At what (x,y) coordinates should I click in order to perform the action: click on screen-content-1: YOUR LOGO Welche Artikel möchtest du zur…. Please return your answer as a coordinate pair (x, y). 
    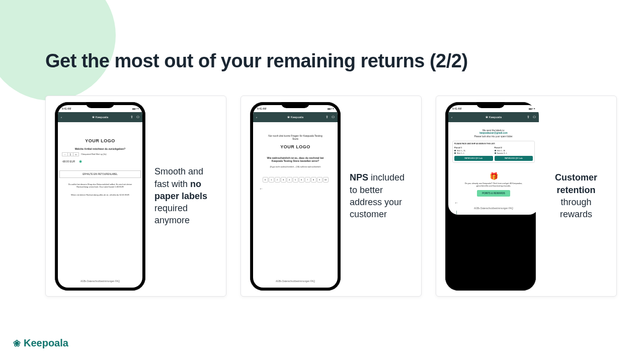
    Looking at the image, I should click on (100, 205).